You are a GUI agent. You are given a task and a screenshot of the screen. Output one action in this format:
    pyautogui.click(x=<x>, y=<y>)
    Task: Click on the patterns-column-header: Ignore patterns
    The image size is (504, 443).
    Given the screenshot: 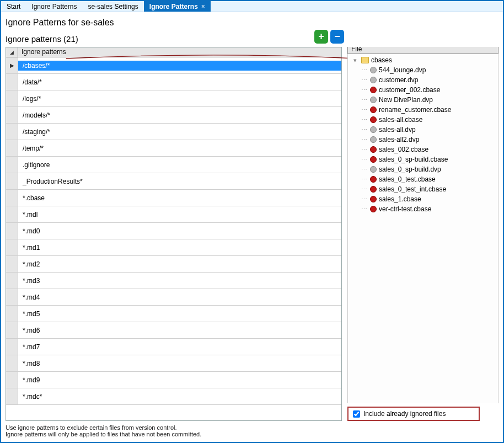 What is the action you would take?
    pyautogui.click(x=180, y=52)
    